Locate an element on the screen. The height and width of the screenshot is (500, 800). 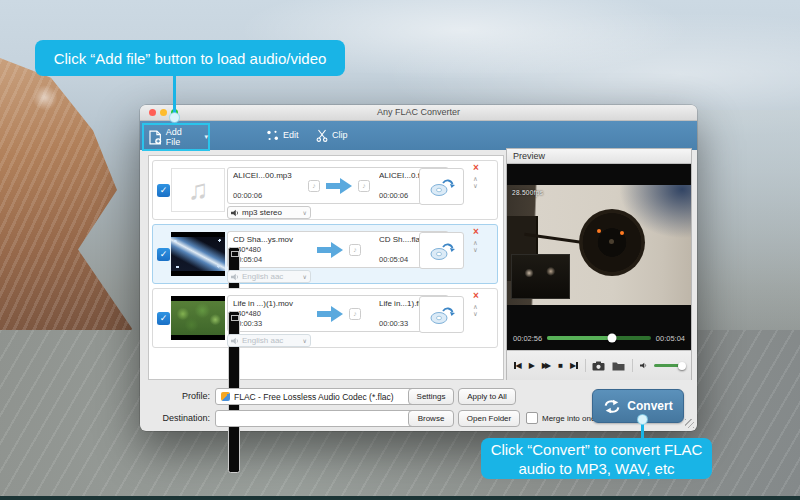
browse-button: Browse is located at coordinates (431, 418).